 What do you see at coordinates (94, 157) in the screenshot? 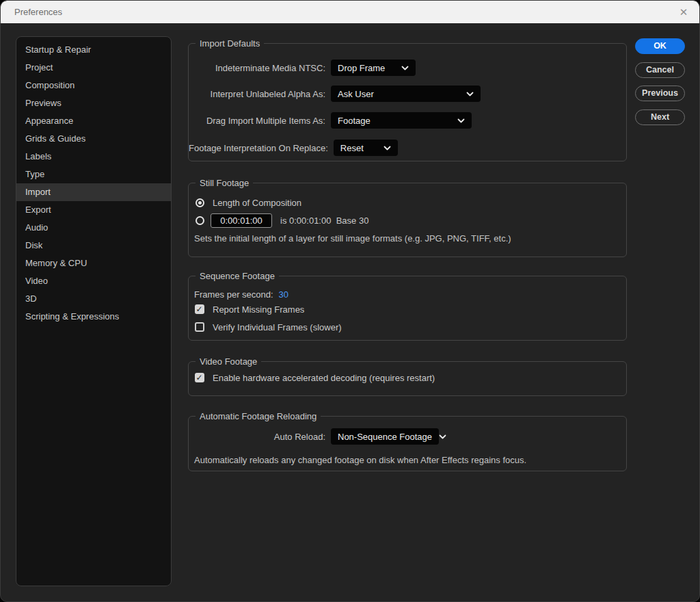
I see `sidebar-item-labels: Labels` at bounding box center [94, 157].